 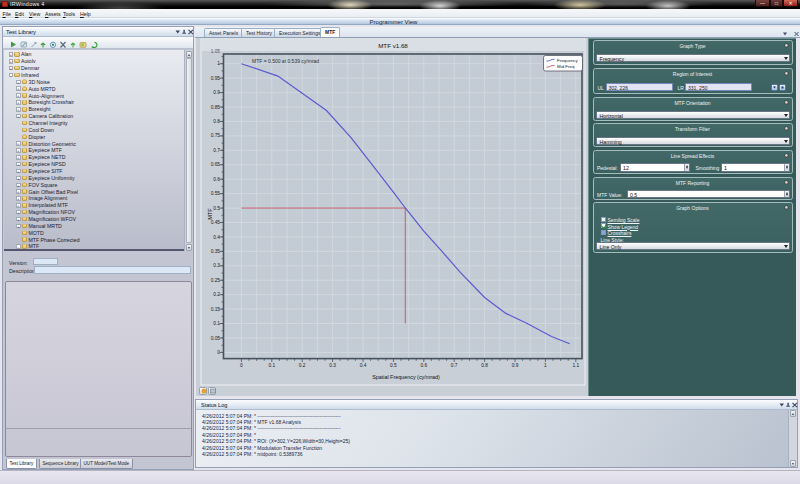 What do you see at coordinates (216, 280) in the screenshot?
I see `svg-text: 0.25` at bounding box center [216, 280].